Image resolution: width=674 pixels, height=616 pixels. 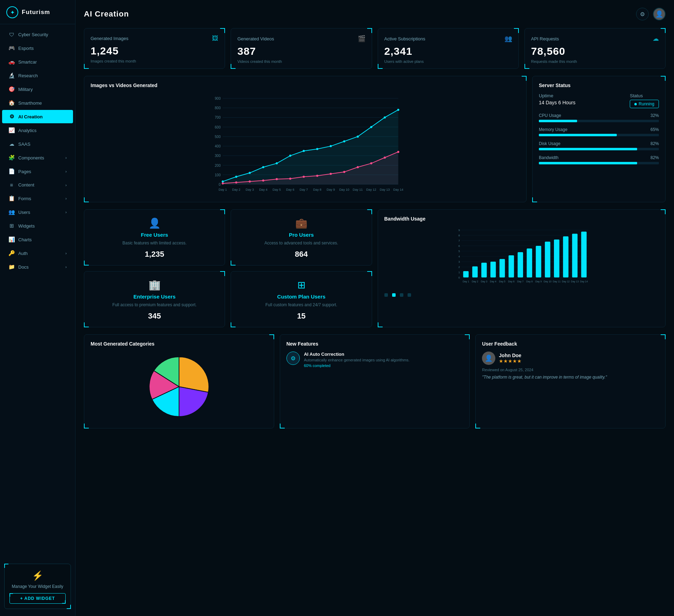 I want to click on stat-card-value-3: 78,560, so click(x=595, y=51).